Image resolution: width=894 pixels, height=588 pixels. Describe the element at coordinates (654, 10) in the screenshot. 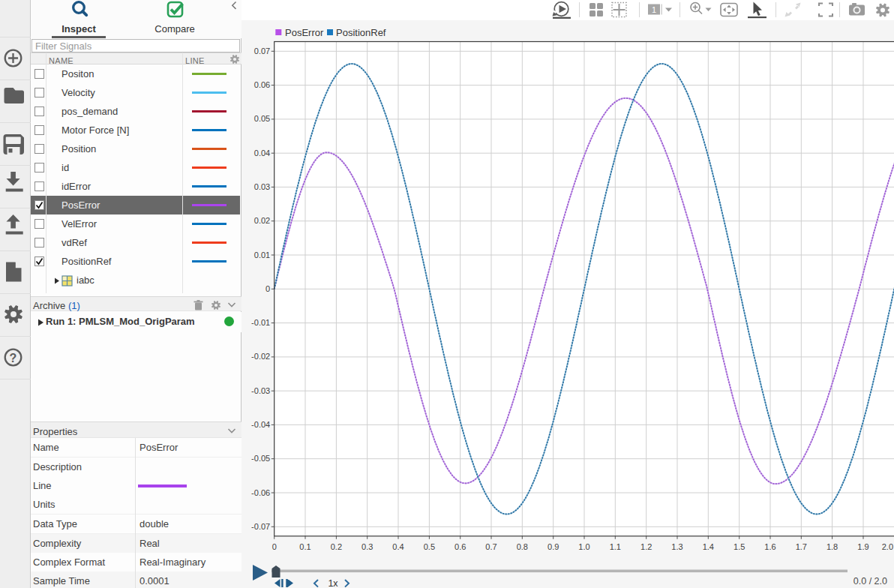

I see `svg-text: 1` at that location.